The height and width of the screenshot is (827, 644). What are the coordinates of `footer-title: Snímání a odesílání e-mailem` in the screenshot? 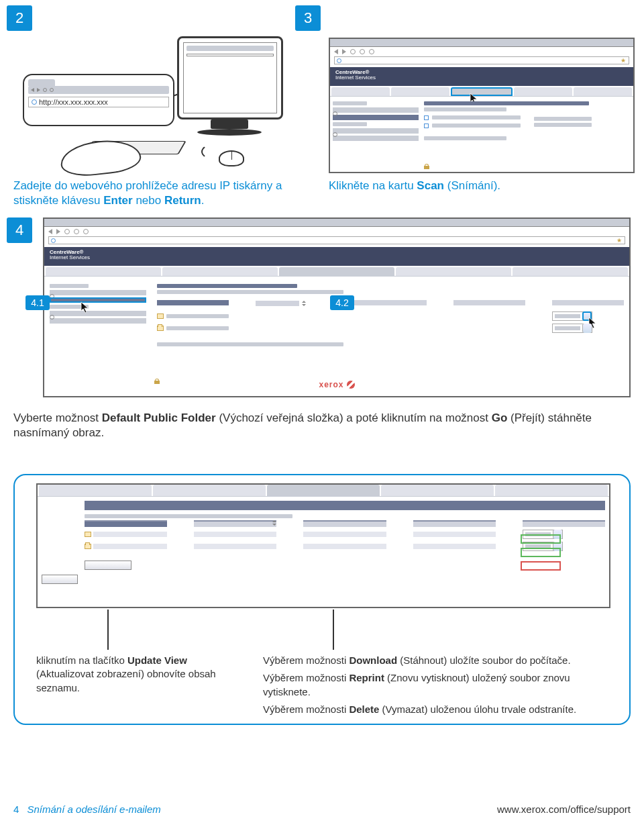 It's located at (94, 810).